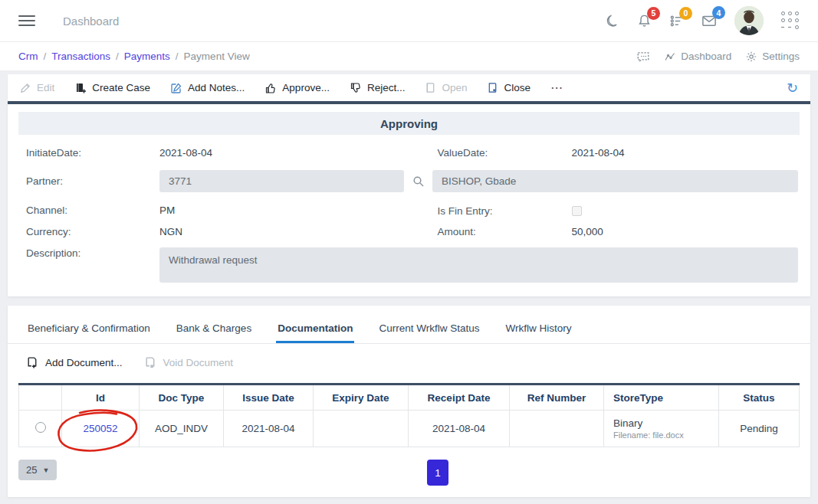  What do you see at coordinates (189, 363) in the screenshot?
I see `void-document-button: Void Document` at bounding box center [189, 363].